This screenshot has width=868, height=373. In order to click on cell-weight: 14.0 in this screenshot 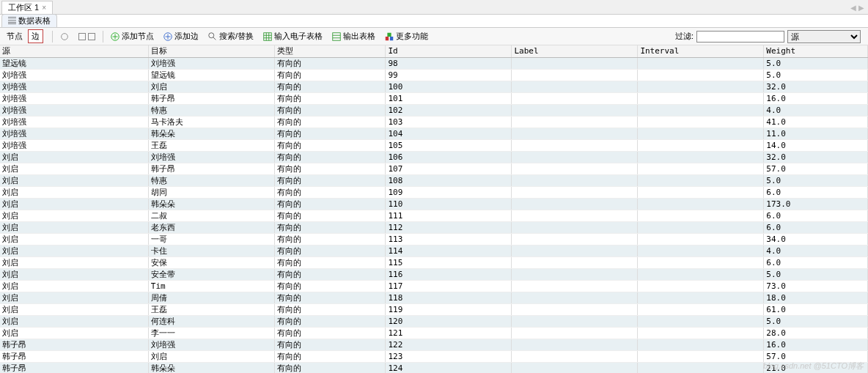, I will do `click(816, 145)`.